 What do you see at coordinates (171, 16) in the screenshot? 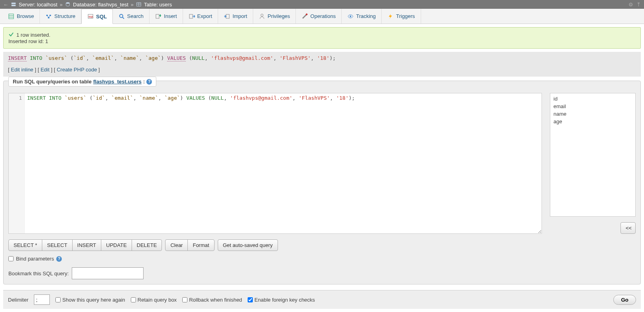
I see `tab-label: Insert` at bounding box center [171, 16].